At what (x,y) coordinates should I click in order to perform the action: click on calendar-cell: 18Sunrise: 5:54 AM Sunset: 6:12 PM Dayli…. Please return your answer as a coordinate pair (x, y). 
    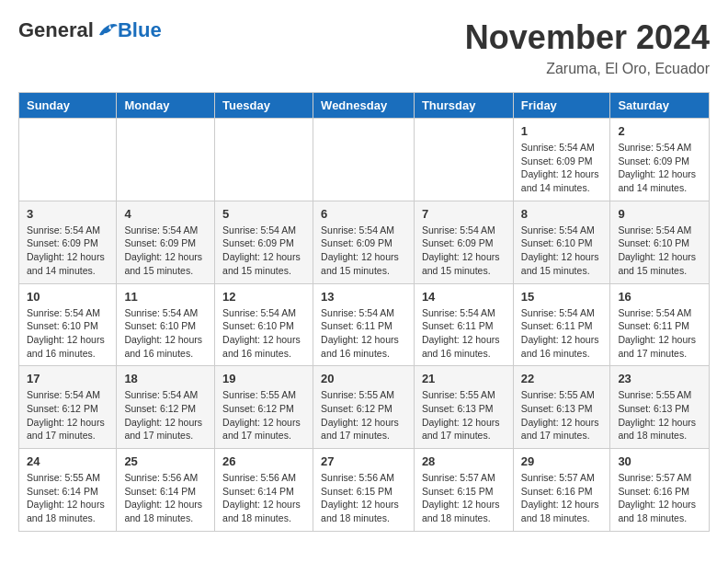
    Looking at the image, I should click on (165, 408).